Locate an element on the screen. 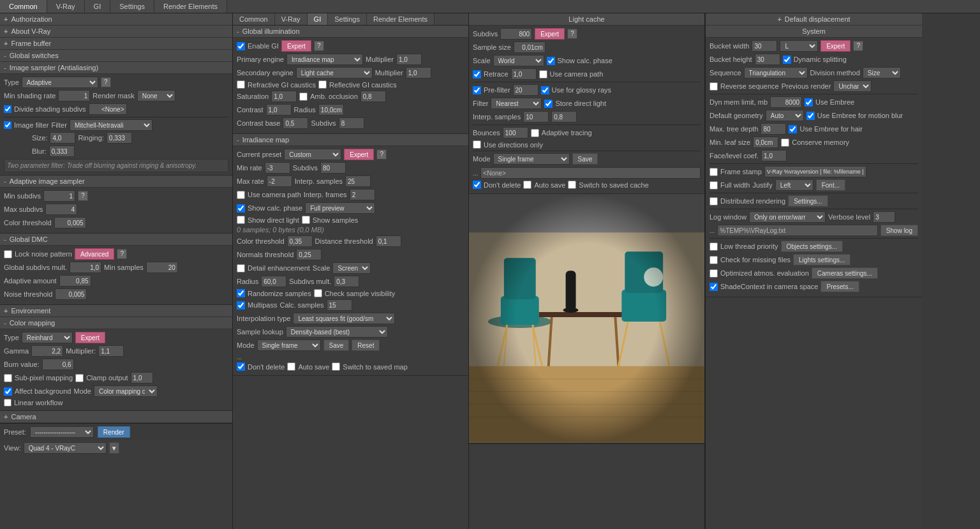 The height and width of the screenshot is (529, 980). detail-enhancement-check is located at coordinates (241, 268).